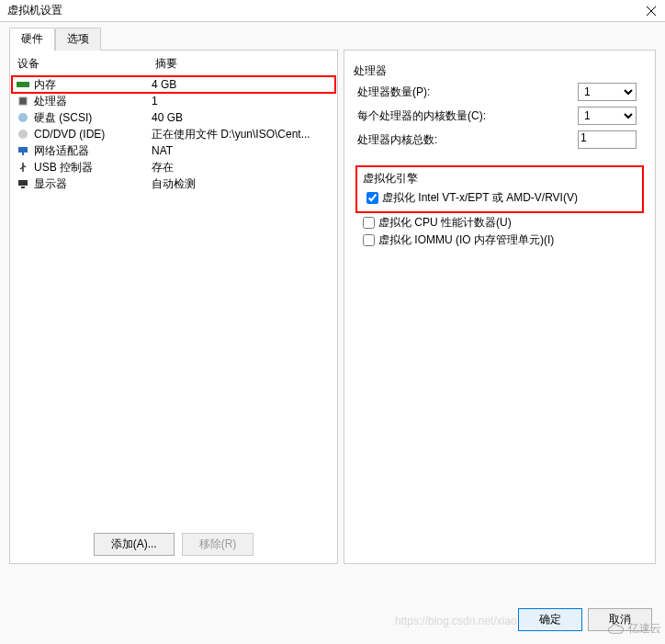  Describe the element at coordinates (332, 11) in the screenshot. I see `title-bar: 虚拟机设置` at that location.